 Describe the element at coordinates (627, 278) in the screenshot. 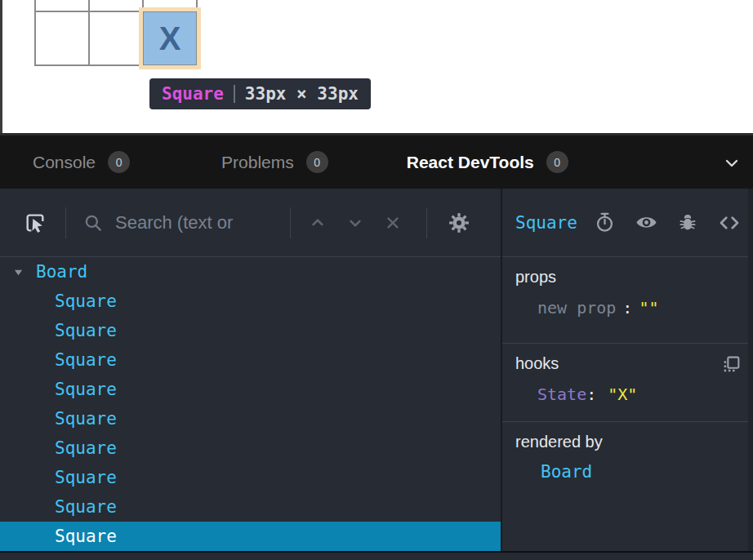

I see `props-heading: props` at that location.